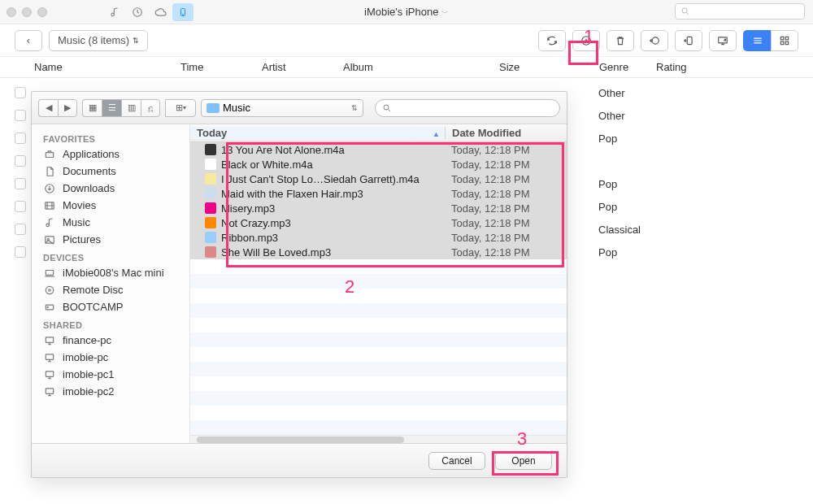  I want to click on sidebar-item: Pictures, so click(111, 239).